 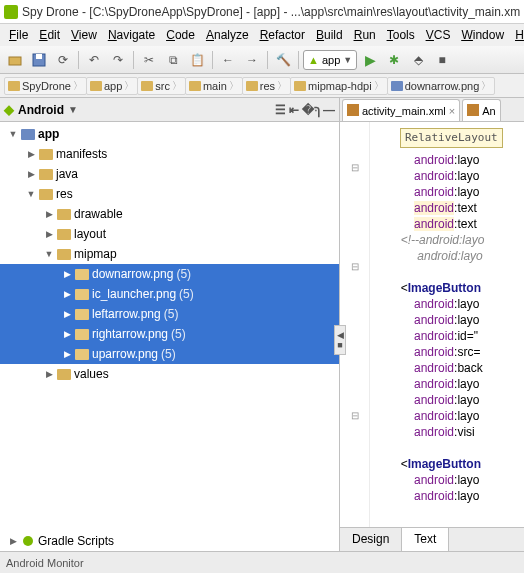 What do you see at coordinates (170, 354) in the screenshot?
I see `tree-node-uparrow-png: ▶uparrow.png (5)` at bounding box center [170, 354].